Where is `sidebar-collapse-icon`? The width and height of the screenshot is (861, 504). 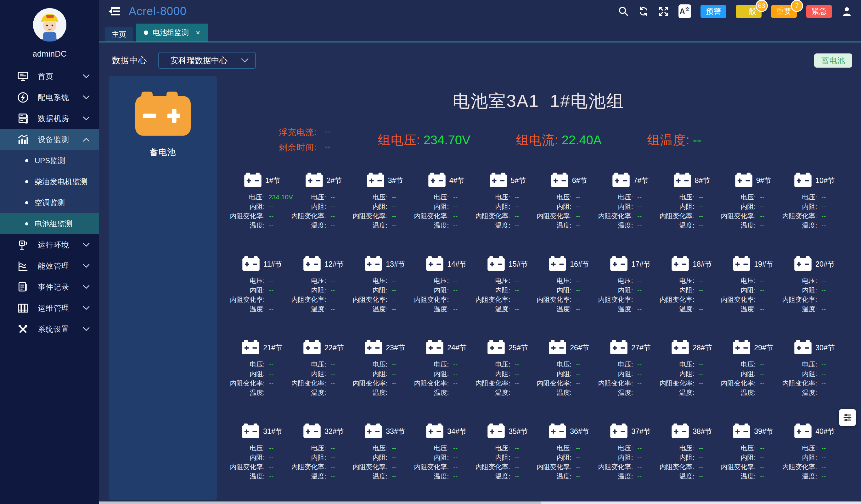 sidebar-collapse-icon is located at coordinates (115, 11).